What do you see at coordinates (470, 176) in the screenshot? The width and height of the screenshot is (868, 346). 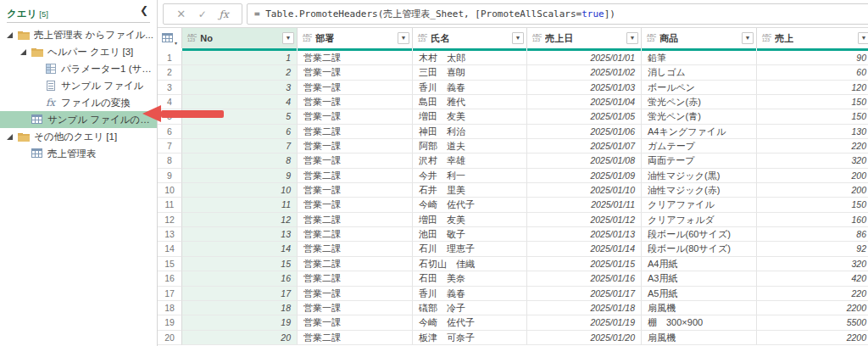 I see `cell-氏名: 今井 利一` at bounding box center [470, 176].